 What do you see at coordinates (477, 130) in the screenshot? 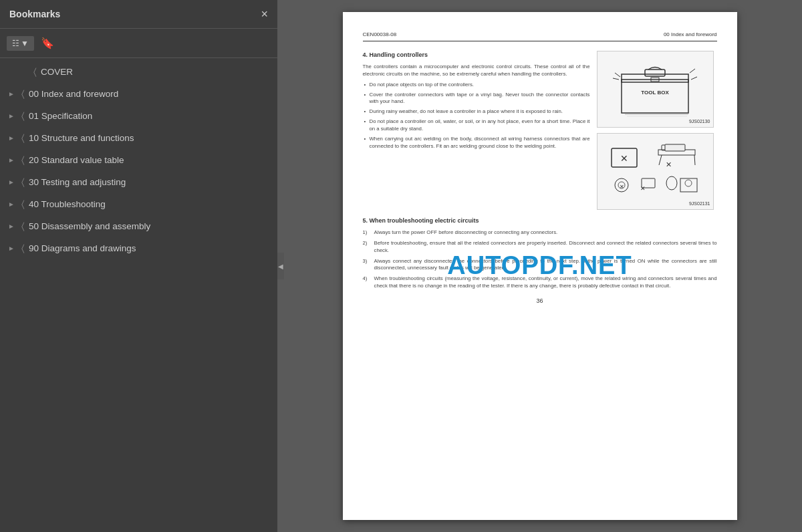
I see `section4-text: 4. Handling controllers The controllers …` at bounding box center [477, 130].